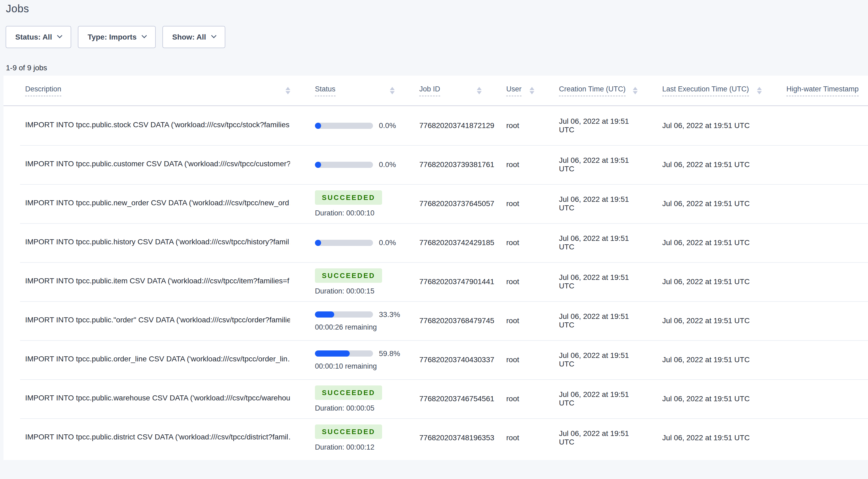 The width and height of the screenshot is (868, 479). What do you see at coordinates (348, 282) in the screenshot?
I see `status-cell: SUCCEEDED Duration: 00:00:15` at bounding box center [348, 282].